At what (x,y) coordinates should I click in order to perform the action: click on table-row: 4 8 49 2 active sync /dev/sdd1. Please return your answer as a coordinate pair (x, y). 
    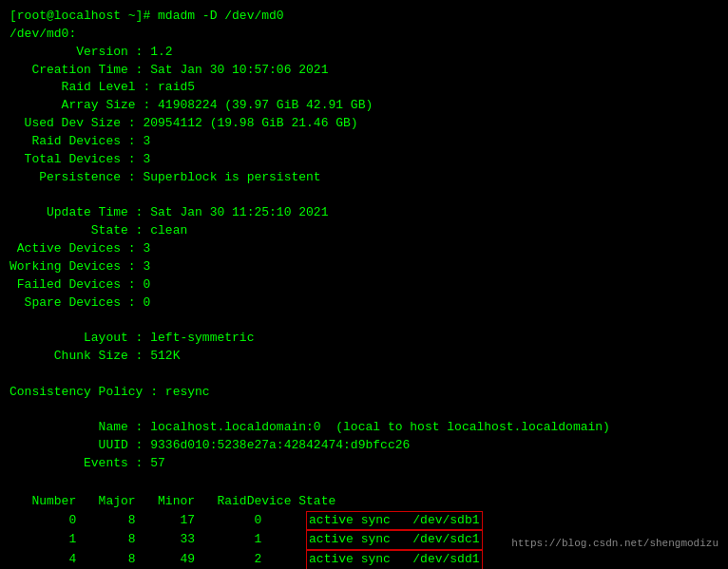
    Looking at the image, I should click on (364, 560).